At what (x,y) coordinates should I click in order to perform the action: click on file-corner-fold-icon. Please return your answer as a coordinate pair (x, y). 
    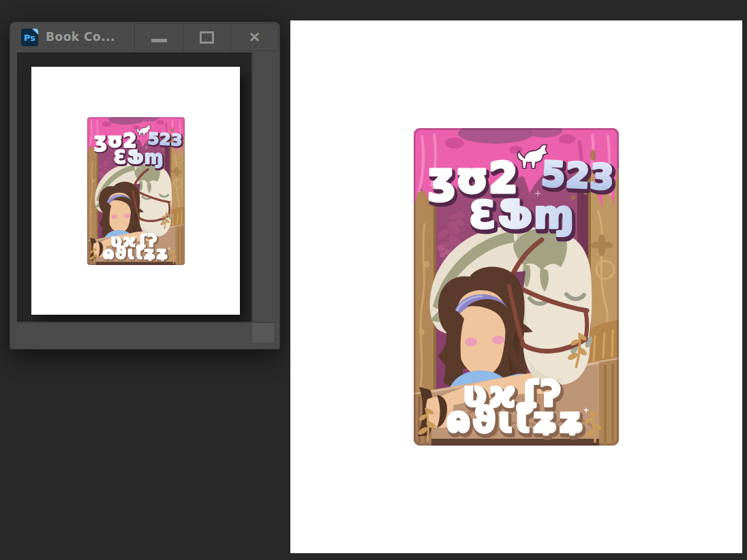
    Looking at the image, I should click on (35, 31).